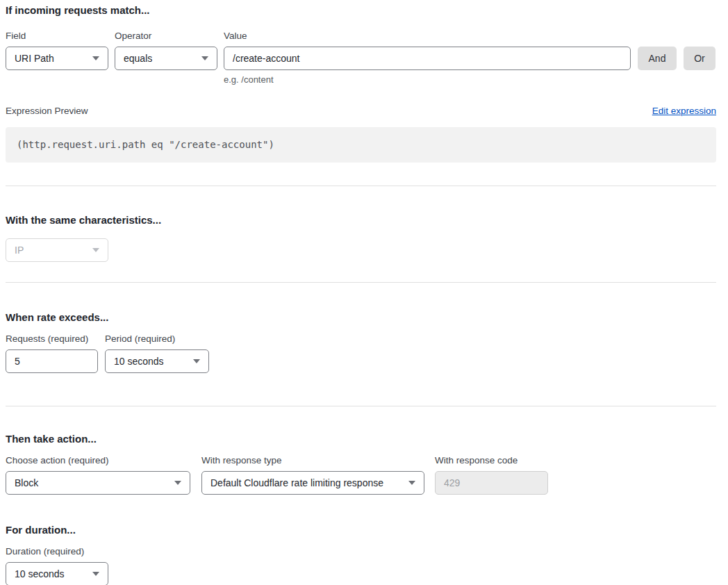  What do you see at coordinates (361, 317) in the screenshot?
I see `rate-section-heading: When rate exceeds...` at bounding box center [361, 317].